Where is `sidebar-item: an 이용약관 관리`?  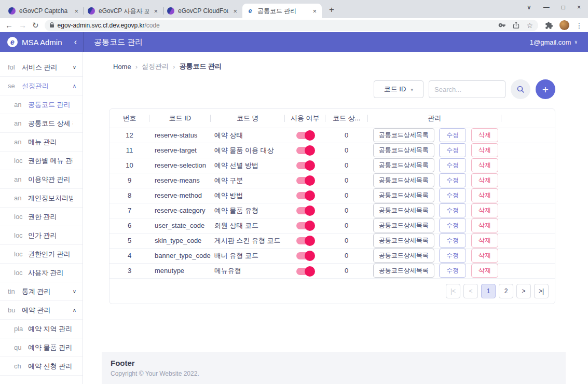 sidebar-item: an 이용약관 관리 is located at coordinates (42, 180).